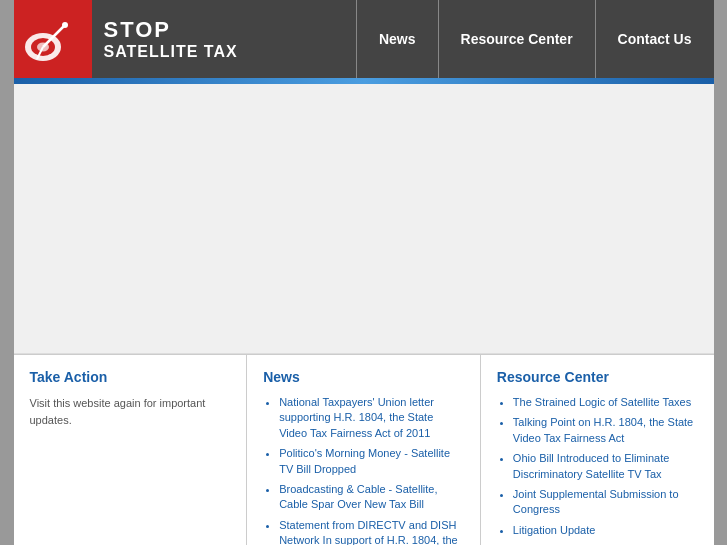 The width and height of the screenshot is (727, 545). Describe the element at coordinates (53, 39) in the screenshot. I see `logo-icon` at that location.